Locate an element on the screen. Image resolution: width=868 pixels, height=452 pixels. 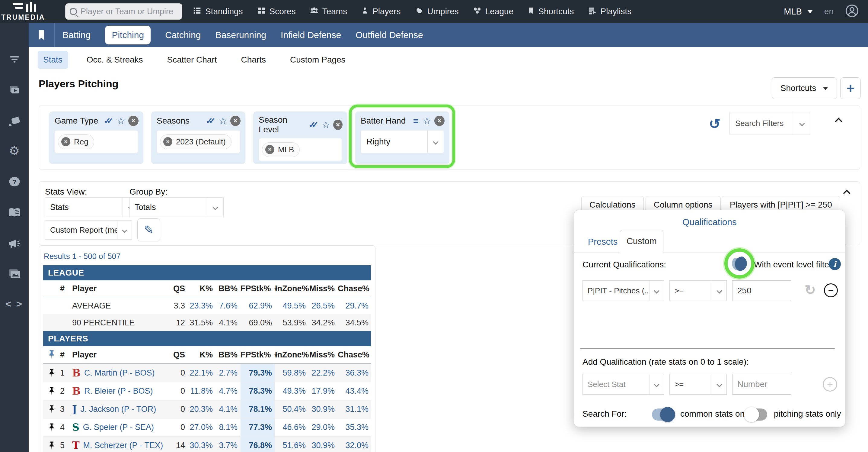
global-search is located at coordinates (124, 11).